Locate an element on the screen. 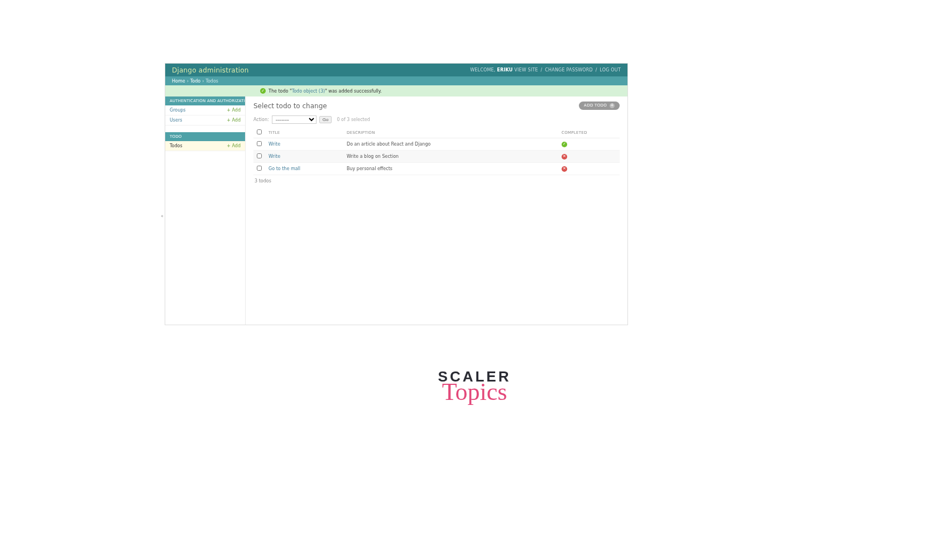 The width and height of the screenshot is (949, 560). logo-line2: Topics is located at coordinates (474, 392).